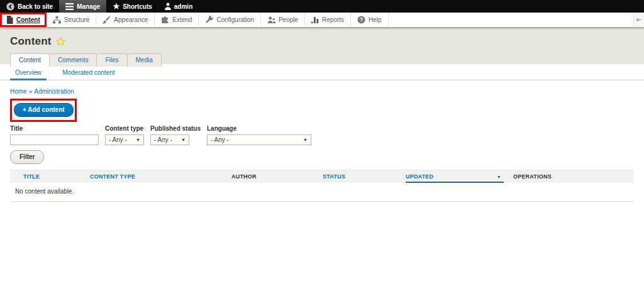 This screenshot has width=644, height=301. Describe the element at coordinates (175, 135) in the screenshot. I see `published-status-field: Published status - Any - ▼` at that location.